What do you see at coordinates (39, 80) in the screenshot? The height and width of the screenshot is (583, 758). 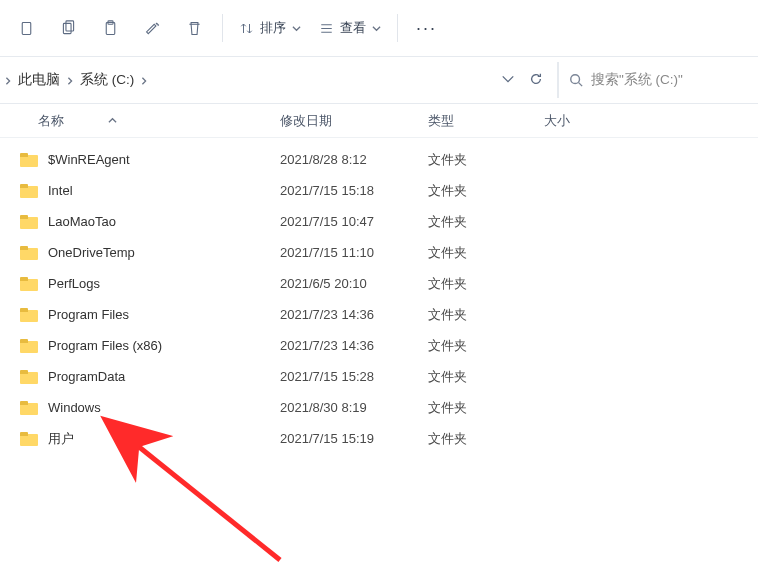 I see `breadcrumb-item: 此电脑` at bounding box center [39, 80].